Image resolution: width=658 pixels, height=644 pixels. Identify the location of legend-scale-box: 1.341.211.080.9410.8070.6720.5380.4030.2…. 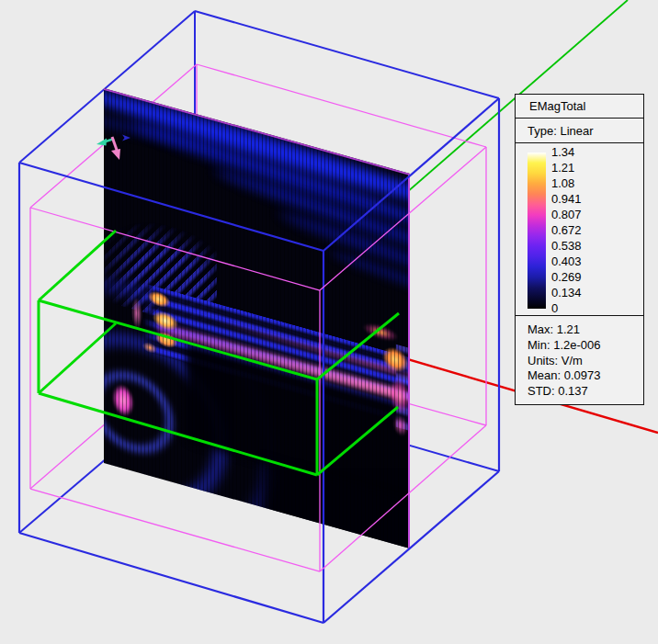
(579, 230).